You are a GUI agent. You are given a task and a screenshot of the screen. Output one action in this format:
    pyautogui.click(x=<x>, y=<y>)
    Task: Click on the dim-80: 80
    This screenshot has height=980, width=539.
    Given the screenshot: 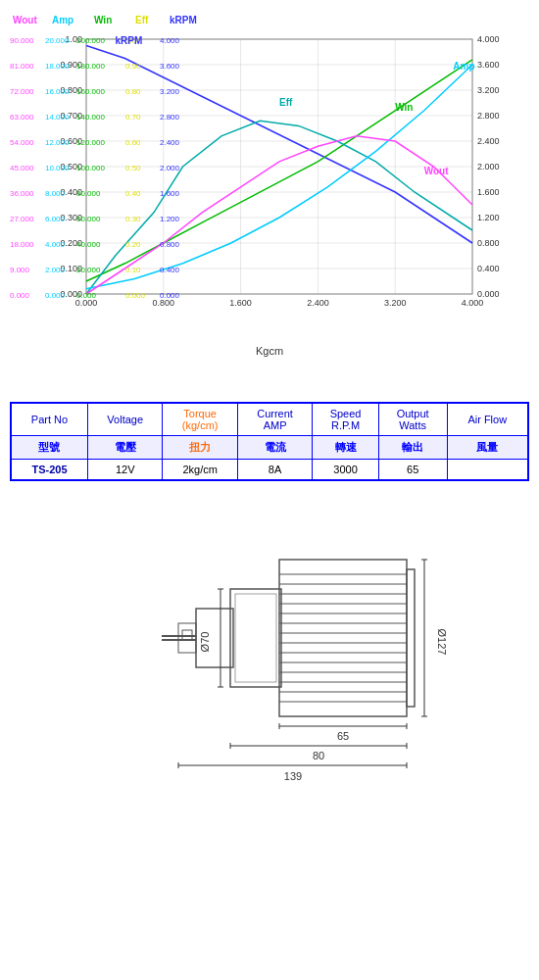 What is the action you would take?
    pyautogui.click(x=318, y=756)
    